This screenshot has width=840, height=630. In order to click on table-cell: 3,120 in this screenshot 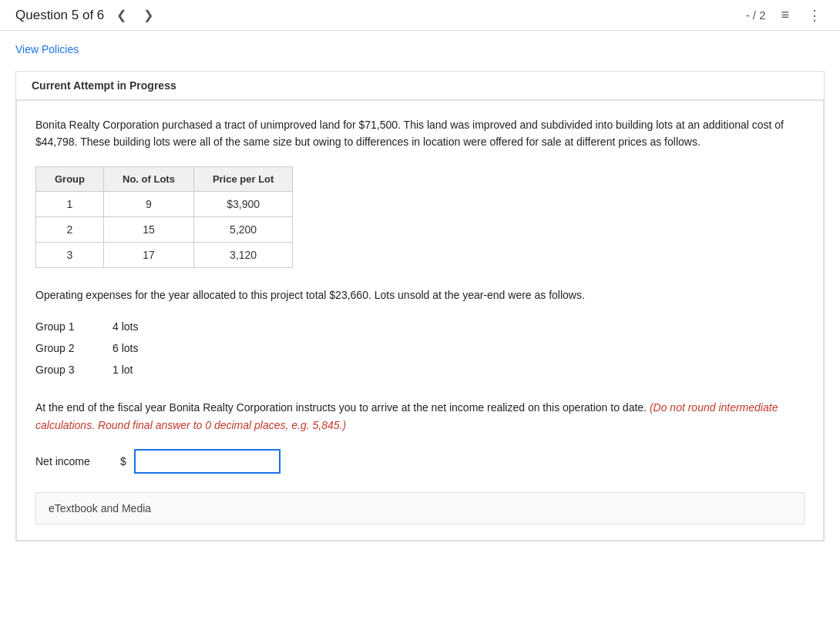, I will do `click(243, 254)`.